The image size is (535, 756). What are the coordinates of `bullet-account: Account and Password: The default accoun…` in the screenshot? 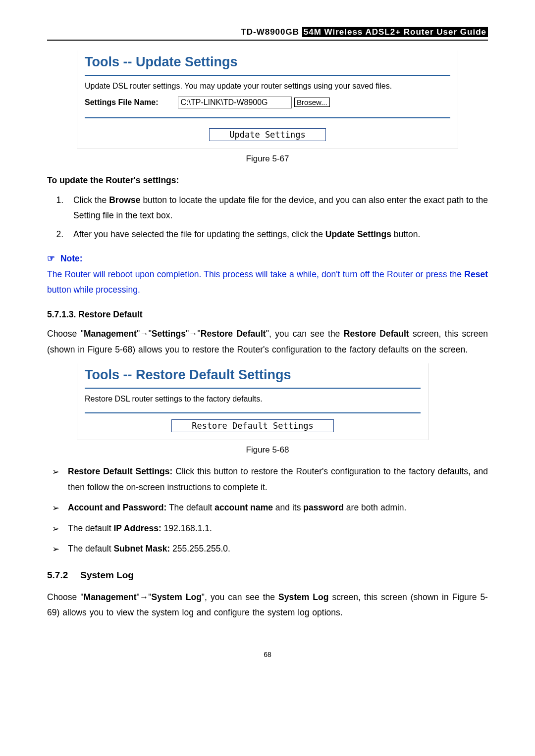 It's located at (270, 508).